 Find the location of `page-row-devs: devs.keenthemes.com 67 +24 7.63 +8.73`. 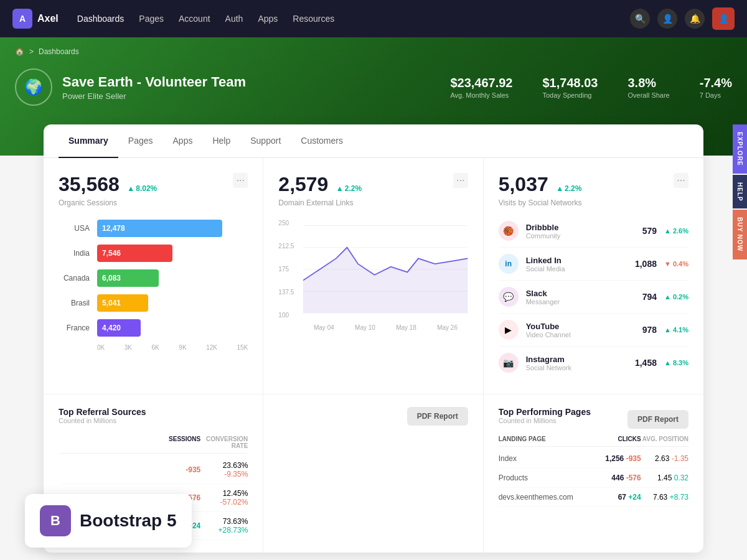

page-row-devs: devs.keenthemes.com 67 +24 7.63 +8.73 is located at coordinates (594, 498).